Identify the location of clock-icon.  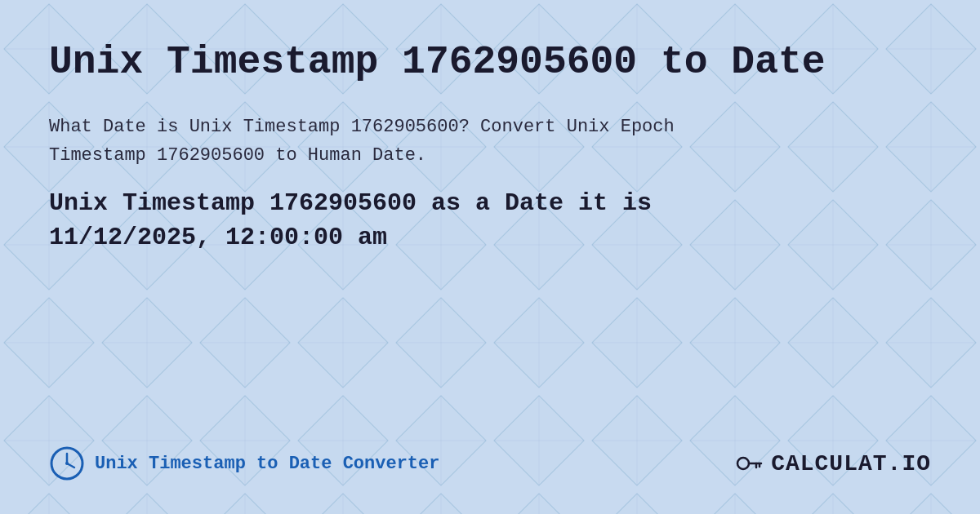
(67, 463).